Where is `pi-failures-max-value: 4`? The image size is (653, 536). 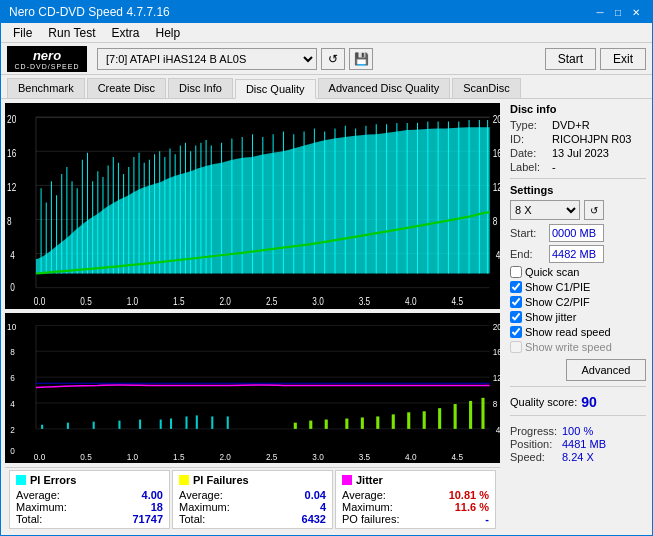
pi-failures-max-value: 4 is located at coordinates (323, 507).